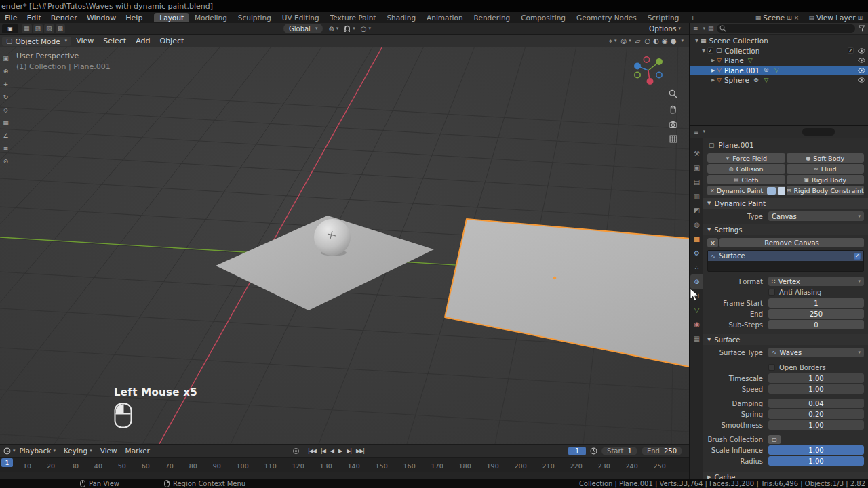 Image resolution: width=868 pixels, height=488 pixels. What do you see at coordinates (696, 28) in the screenshot?
I see `editor-type-icon: ≡` at bounding box center [696, 28].